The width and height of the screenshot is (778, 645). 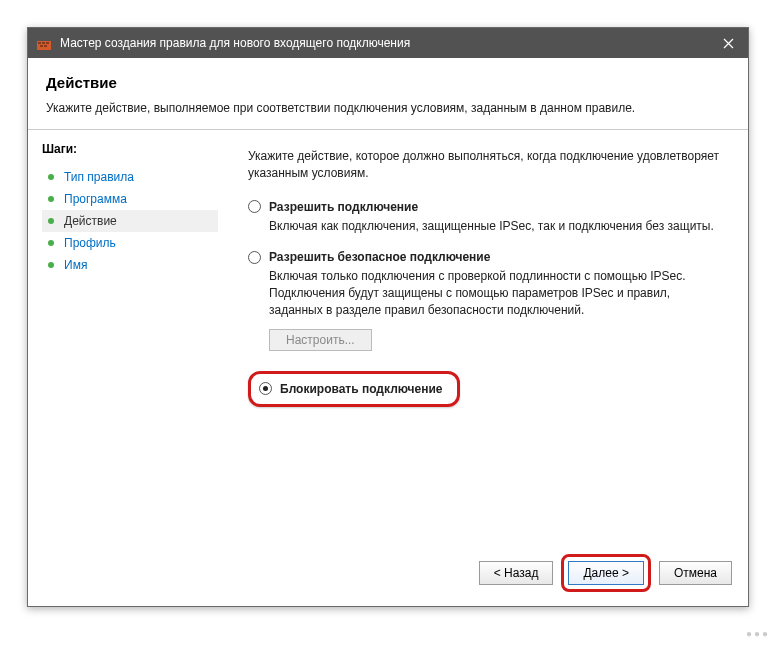 What do you see at coordinates (130, 221) in the screenshot?
I see `step-action: Действие` at bounding box center [130, 221].